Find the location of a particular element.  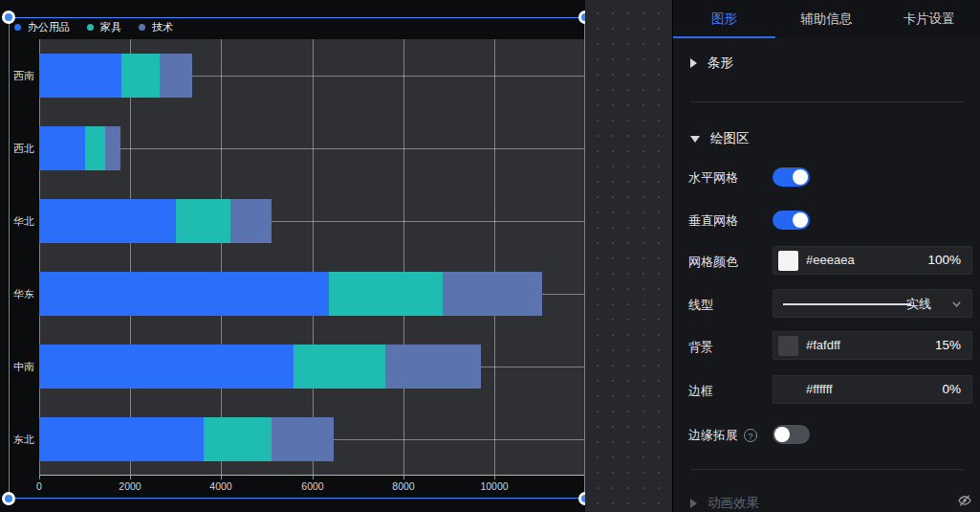

x-axis-label: 4000 is located at coordinates (220, 486).